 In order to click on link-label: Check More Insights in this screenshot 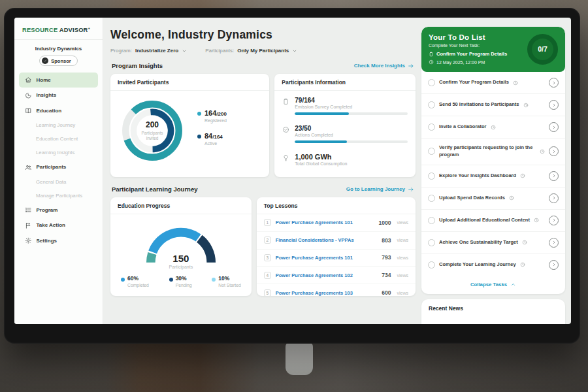, I will do `click(380, 65)`.